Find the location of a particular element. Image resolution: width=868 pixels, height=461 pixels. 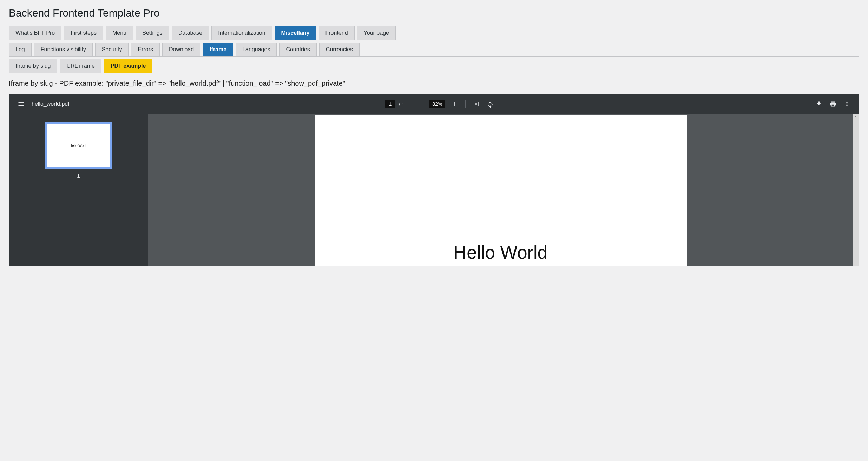

tab-countries: Countries is located at coordinates (298, 49).